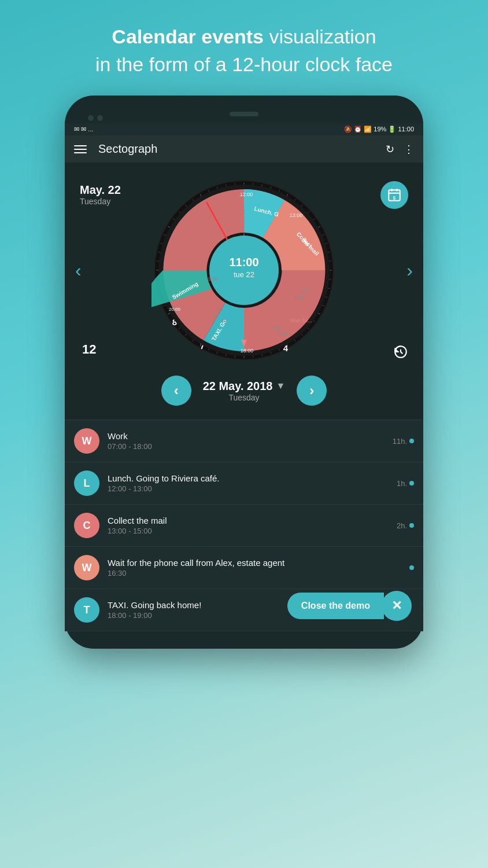 The image size is (488, 868). I want to click on status-right-text: 🔕 ⏰ 📶 19% 🔋 11:00, so click(379, 130).